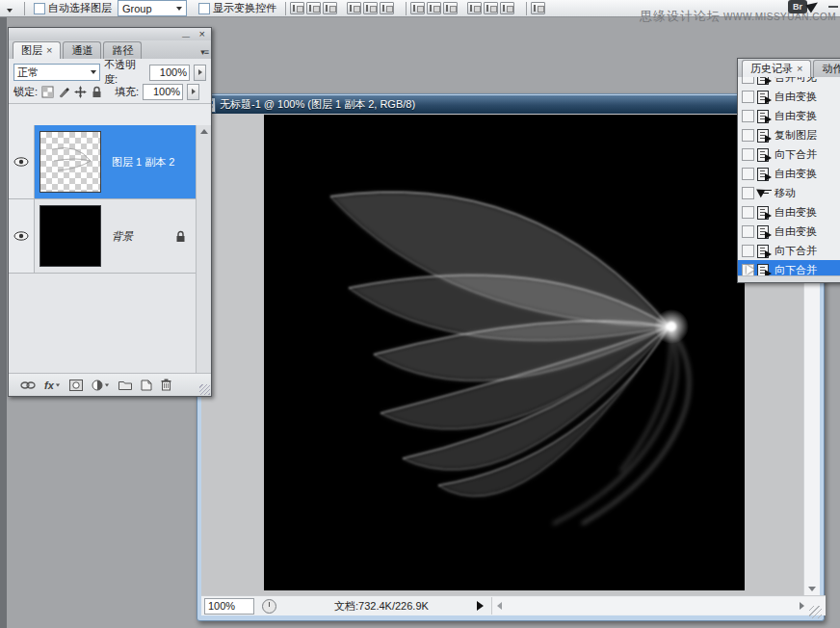 This screenshot has height=628, width=840. Describe the element at coordinates (102, 237) in the screenshot. I see `layer-row: 背景` at that location.